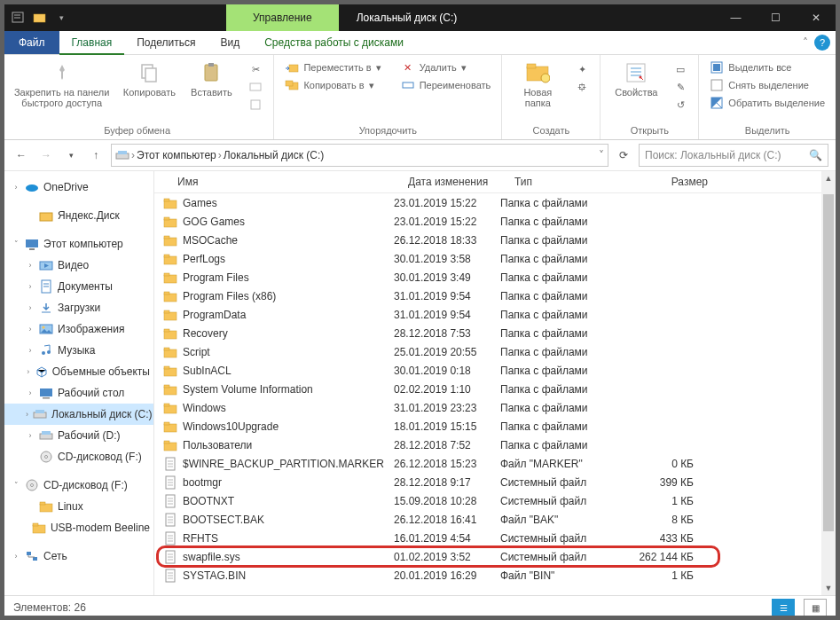 The width and height of the screenshot is (840, 620). I want to click on tree-item: Linux, so click(79, 506).